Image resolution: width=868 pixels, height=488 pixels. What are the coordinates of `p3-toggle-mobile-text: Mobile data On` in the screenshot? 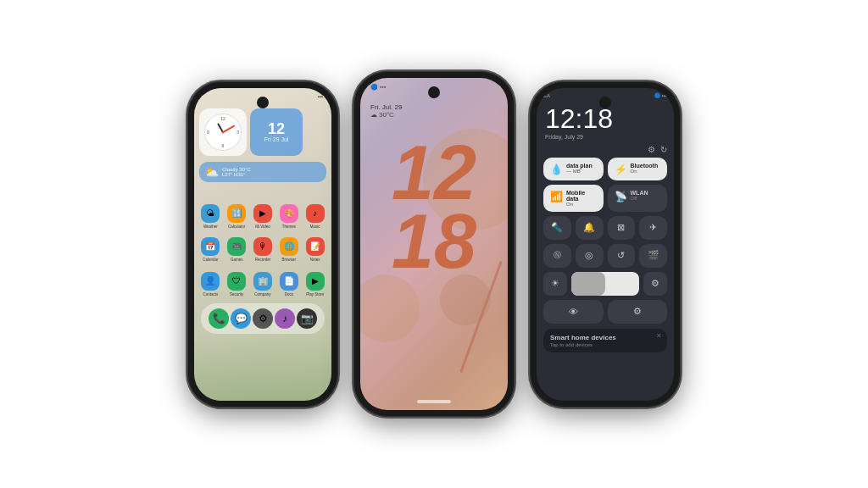 It's located at (581, 198).